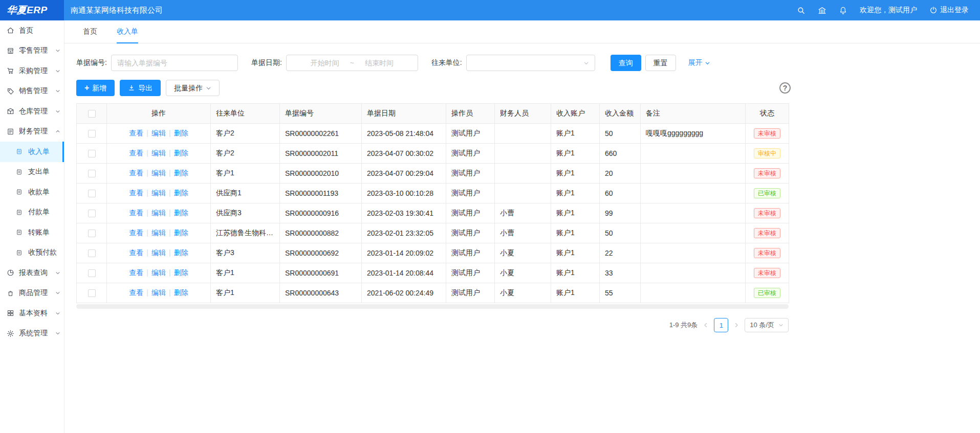  I want to click on add-button: + 新增, so click(95, 88).